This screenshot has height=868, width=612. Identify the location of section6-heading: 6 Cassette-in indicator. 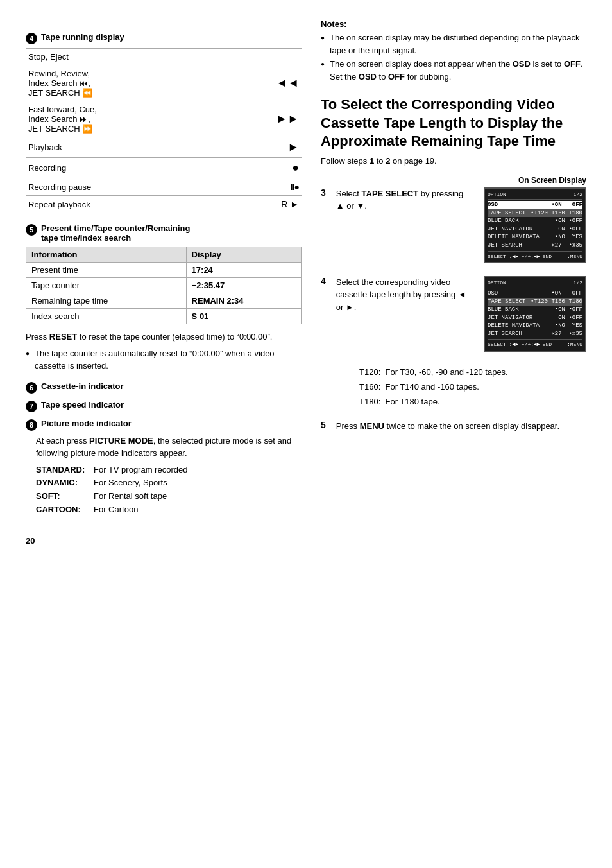
(164, 388).